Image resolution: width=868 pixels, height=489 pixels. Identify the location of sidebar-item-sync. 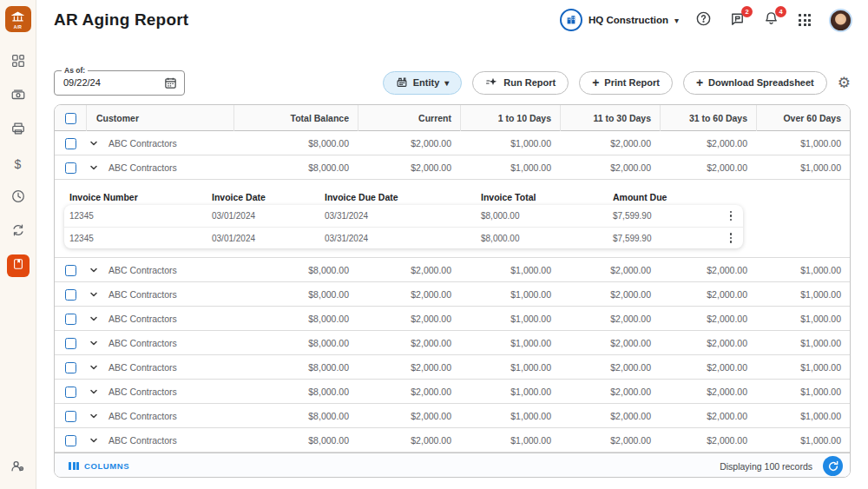
(18, 232).